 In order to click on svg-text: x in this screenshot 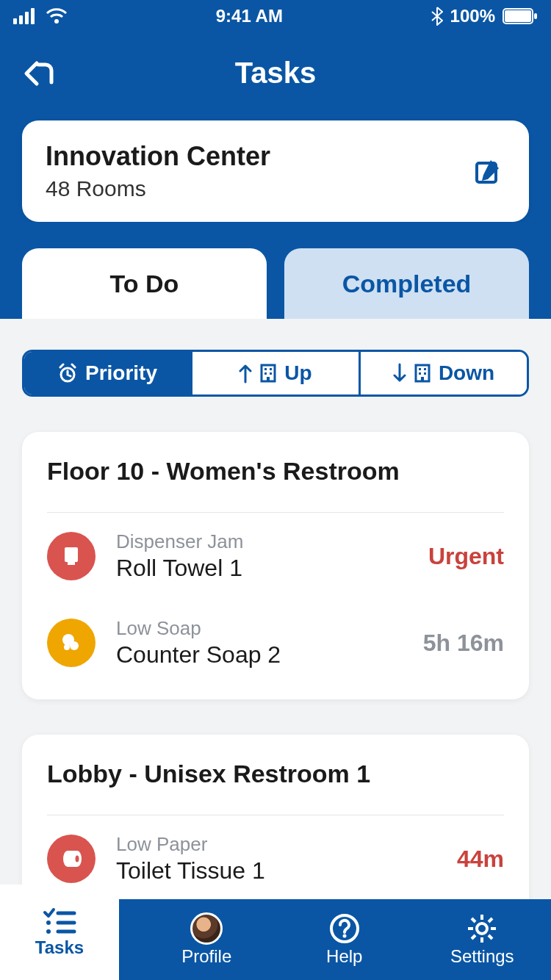, I will do `click(77, 564)`.